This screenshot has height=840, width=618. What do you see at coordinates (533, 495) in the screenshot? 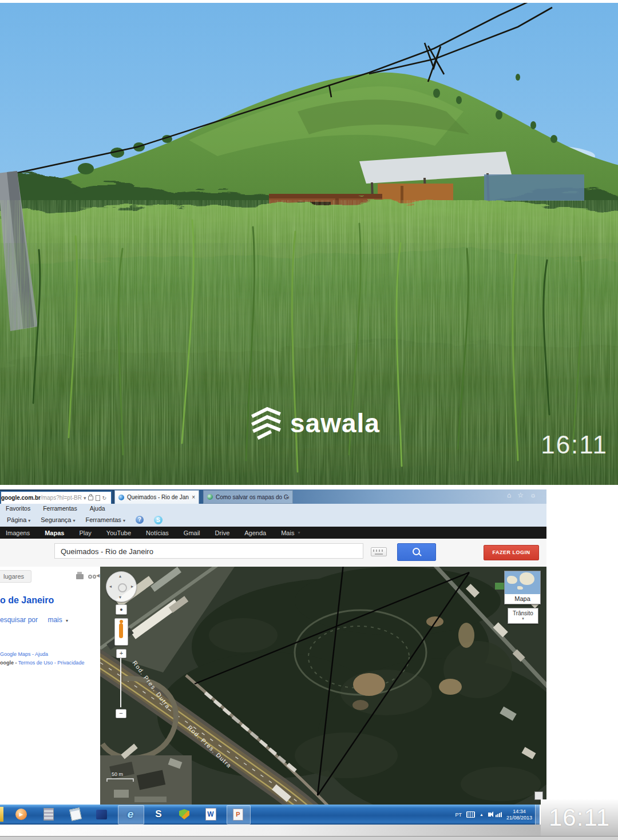
I see `gear-icon: ☼` at bounding box center [533, 495].